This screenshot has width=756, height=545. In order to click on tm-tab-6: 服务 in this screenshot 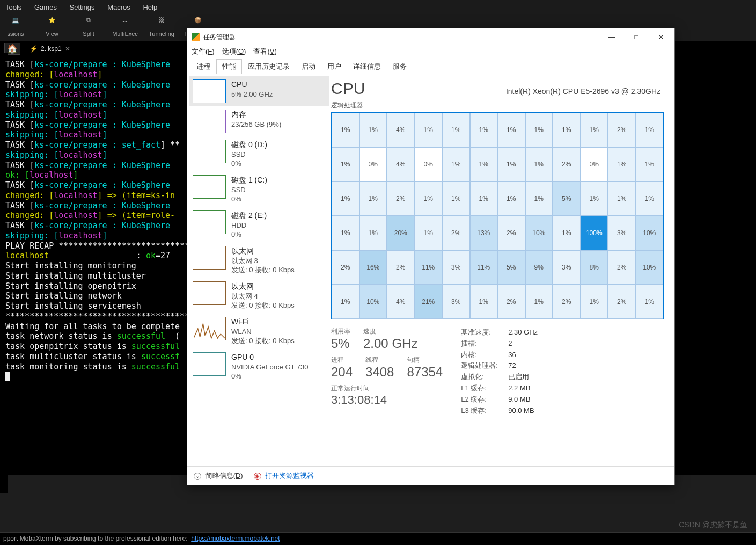, I will do `click(400, 67)`.